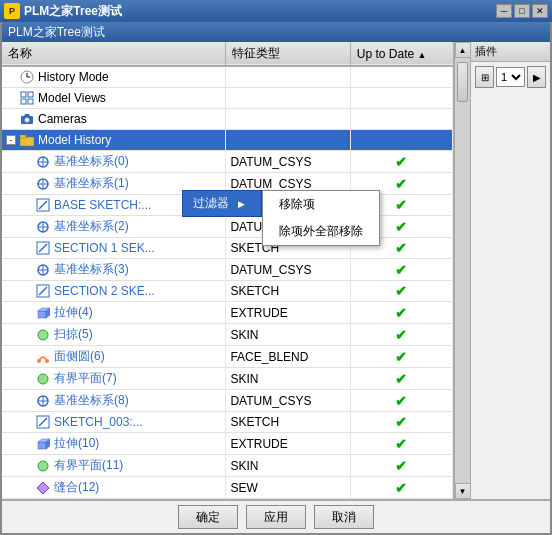 This screenshot has height=535, width=552. Describe the element at coordinates (276, 516) in the screenshot. I see `bottom-button-bar: 确定 应用 取消` at that location.